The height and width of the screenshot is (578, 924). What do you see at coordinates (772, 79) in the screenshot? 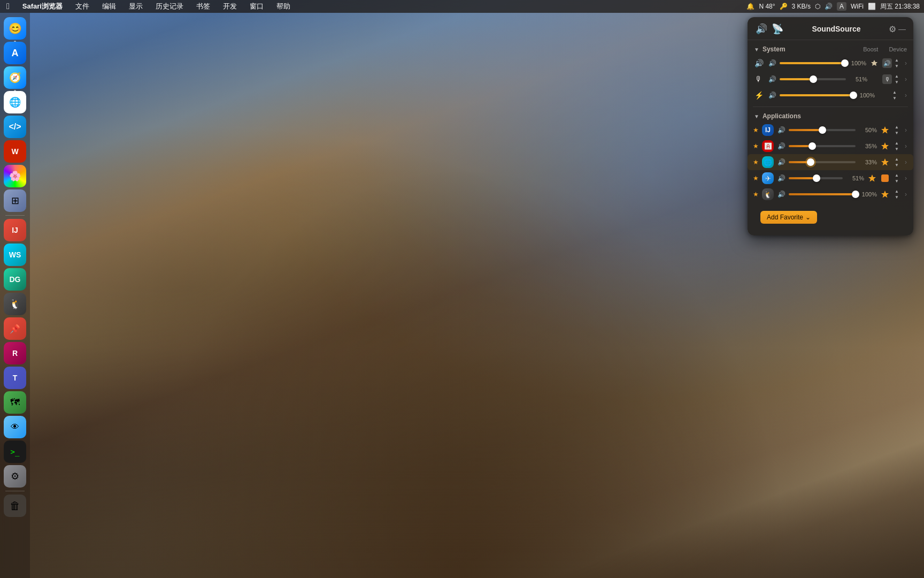
I see `system-mic-mute: 🔊` at bounding box center [772, 79].